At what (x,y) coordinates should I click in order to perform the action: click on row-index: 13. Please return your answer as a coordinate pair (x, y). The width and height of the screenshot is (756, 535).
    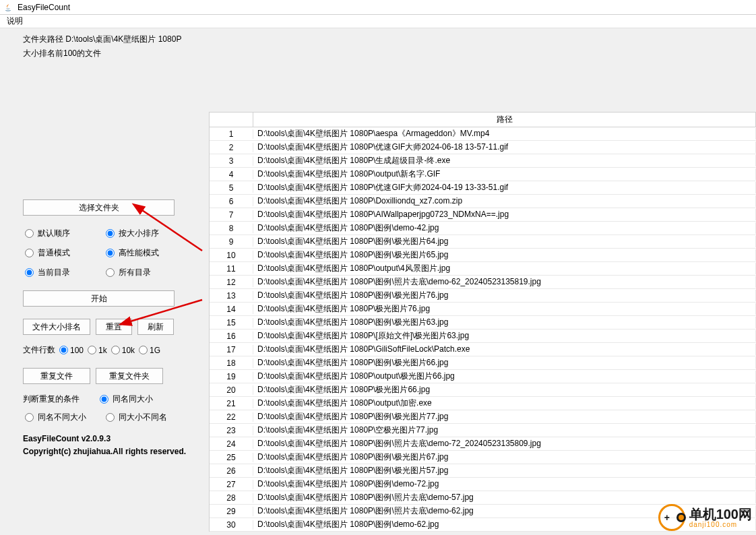
    Looking at the image, I should click on (232, 296).